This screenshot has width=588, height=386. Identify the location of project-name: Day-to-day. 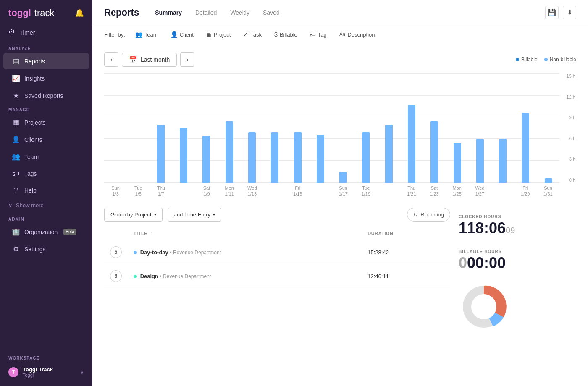
(155, 253).